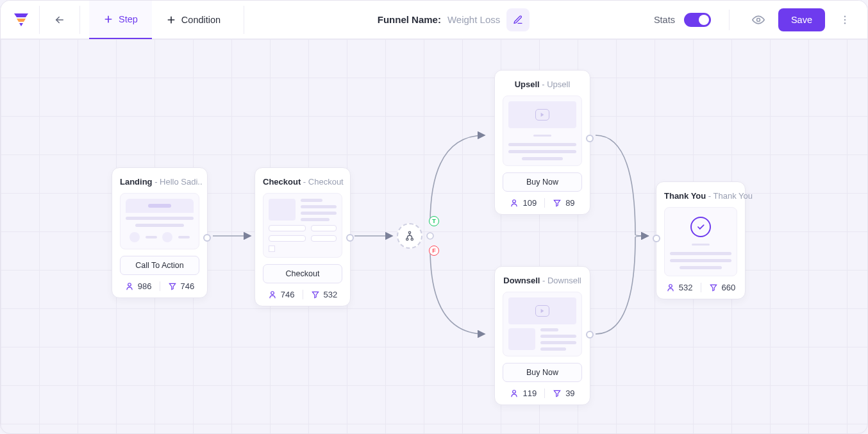  I want to click on tab-condition: Condition, so click(194, 20).